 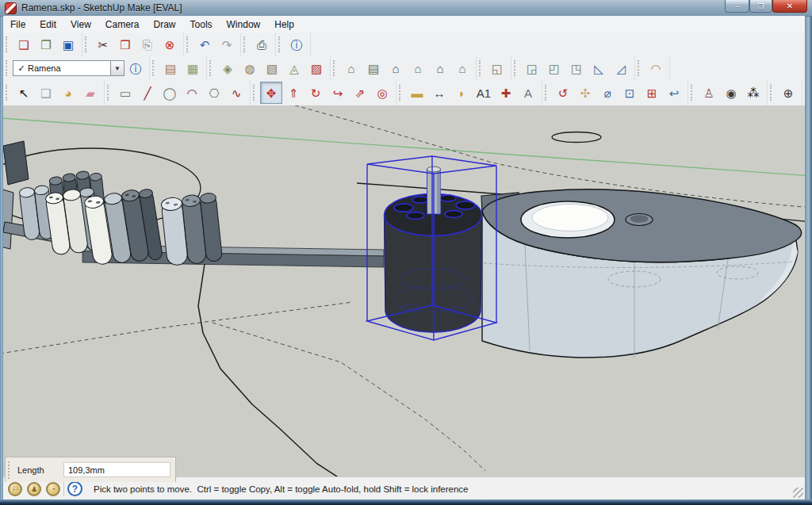 I want to click on entity-info-button: ⓘ, so click(x=136, y=68).